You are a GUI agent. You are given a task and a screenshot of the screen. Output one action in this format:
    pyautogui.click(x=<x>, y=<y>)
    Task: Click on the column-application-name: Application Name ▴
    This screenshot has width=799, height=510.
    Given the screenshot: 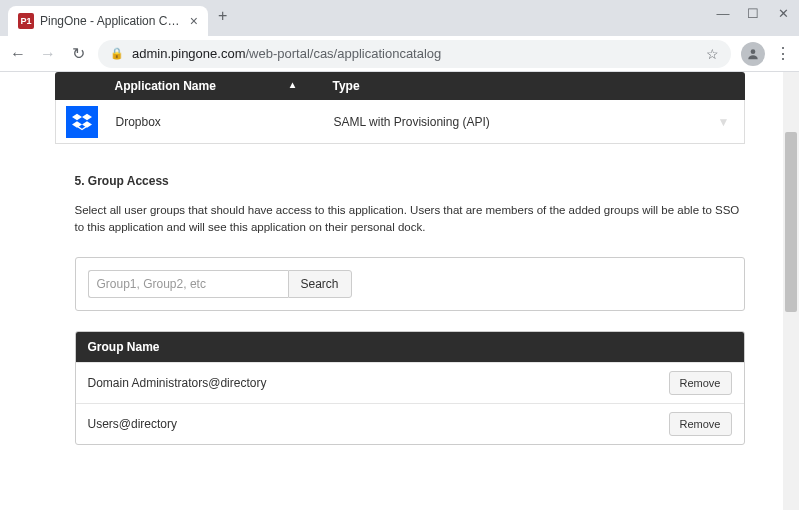 What is the action you would take?
    pyautogui.click(x=207, y=86)
    